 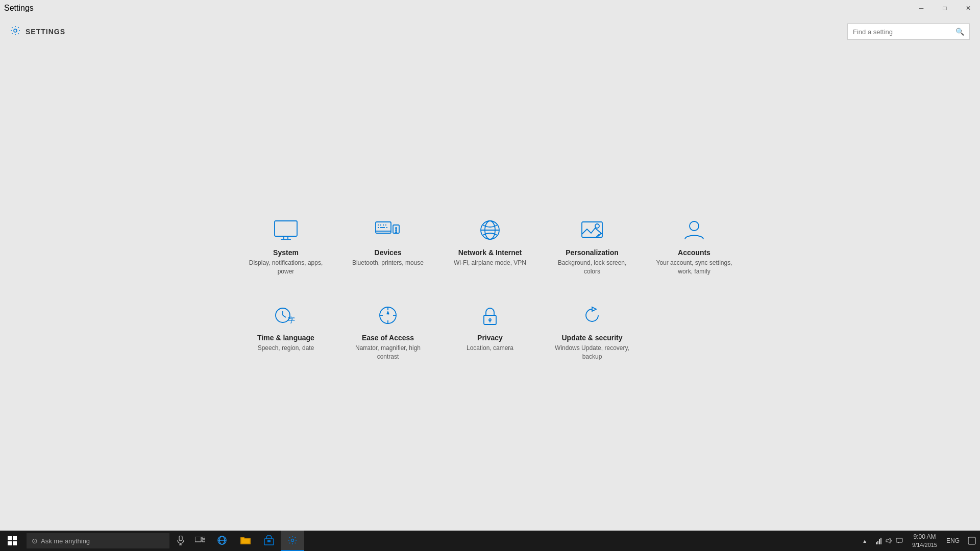 What do you see at coordinates (286, 332) in the screenshot?
I see `settings-item-time: 字 Time & language Speech, region, date` at bounding box center [286, 332].